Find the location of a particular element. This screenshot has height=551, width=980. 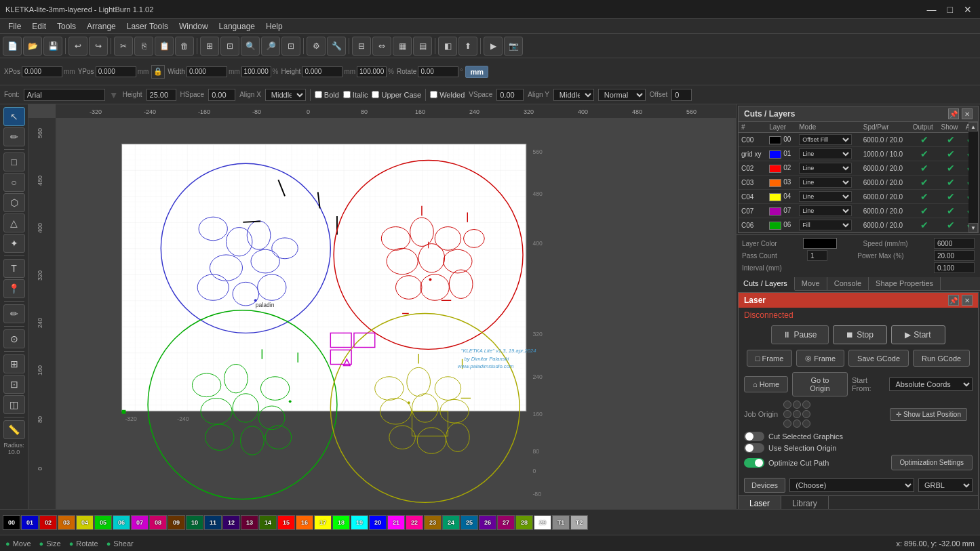

origin-mr is located at coordinates (806, 414).